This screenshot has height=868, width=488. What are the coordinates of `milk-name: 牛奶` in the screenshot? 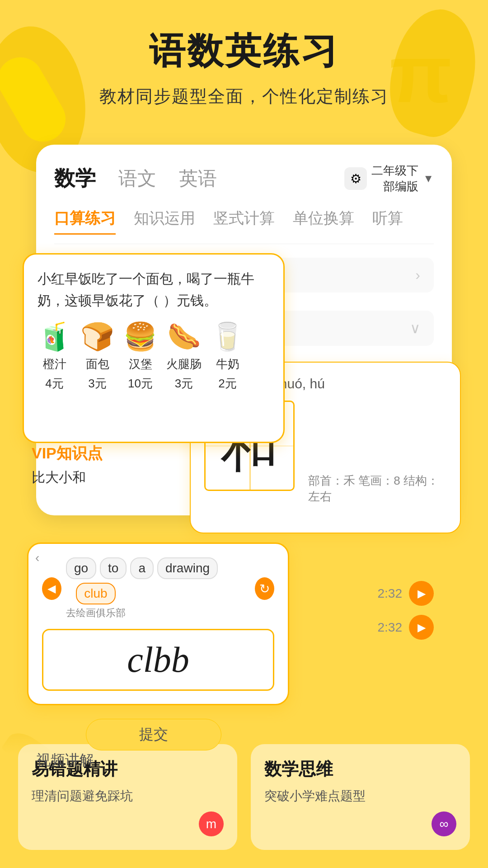 It's located at (228, 364).